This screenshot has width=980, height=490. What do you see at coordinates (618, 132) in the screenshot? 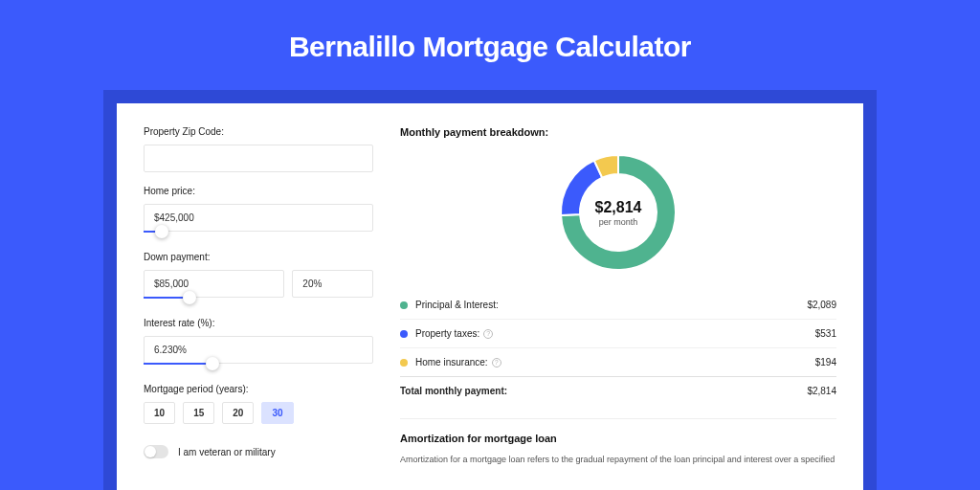
I see `breakdown-title: Monthly payment breakdown:` at bounding box center [618, 132].